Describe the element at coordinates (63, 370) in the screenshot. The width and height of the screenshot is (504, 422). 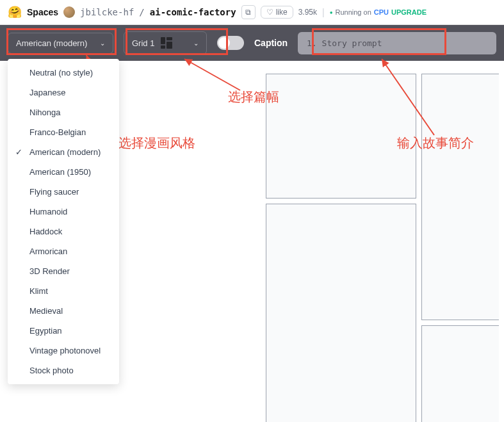
I see `dropdown-item: Stock photo` at that location.